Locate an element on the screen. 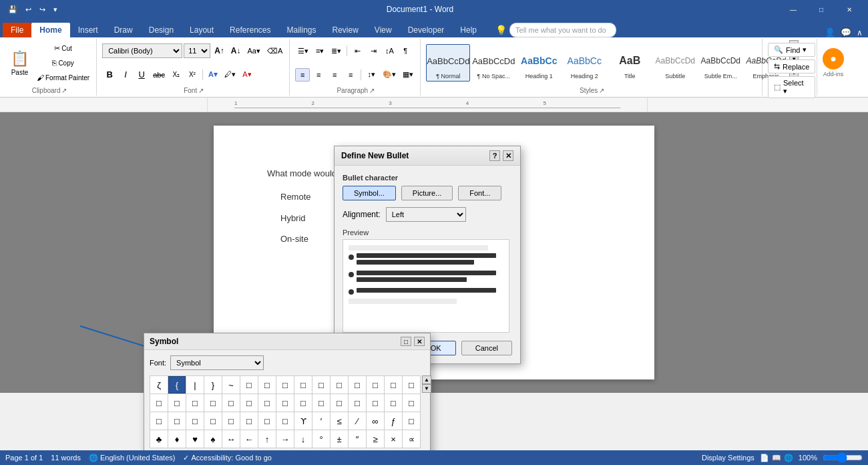 Image resolution: width=868 pixels, height=465 pixels. tab-file: File is located at coordinates (17, 30).